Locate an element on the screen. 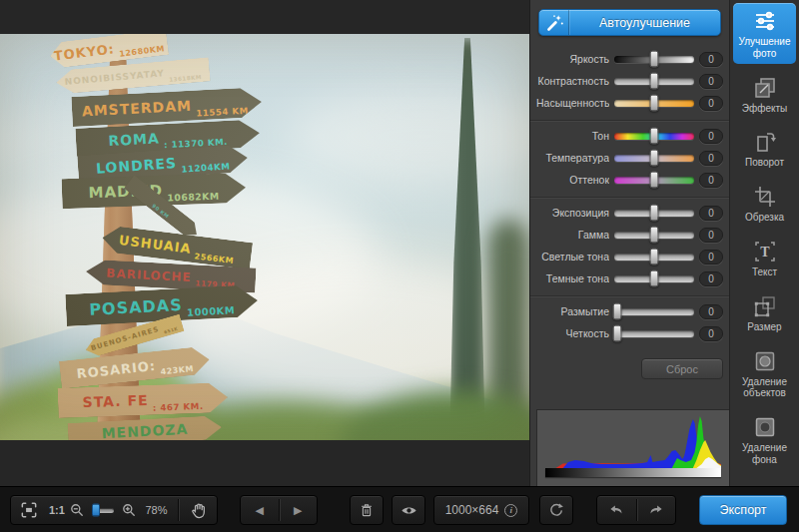  sidebar-item-label: Поворот is located at coordinates (765, 163).